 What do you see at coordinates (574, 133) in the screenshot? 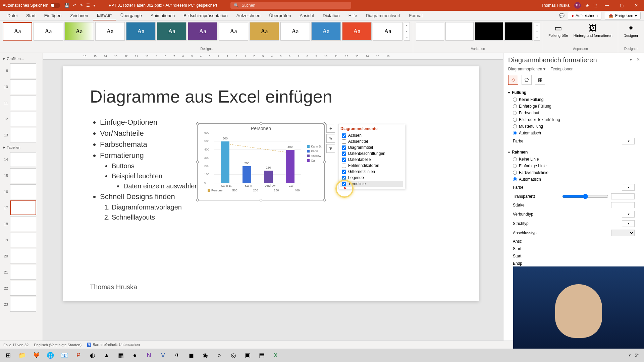
I see `fill-option: Automatisch` at bounding box center [574, 133].